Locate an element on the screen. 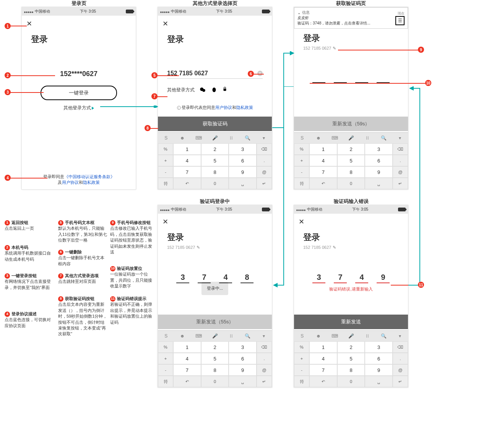 Image resolution: width=494 pixels, height=448 pixels. error-message: 验证码错误,请重新输入 is located at coordinates (351, 289).